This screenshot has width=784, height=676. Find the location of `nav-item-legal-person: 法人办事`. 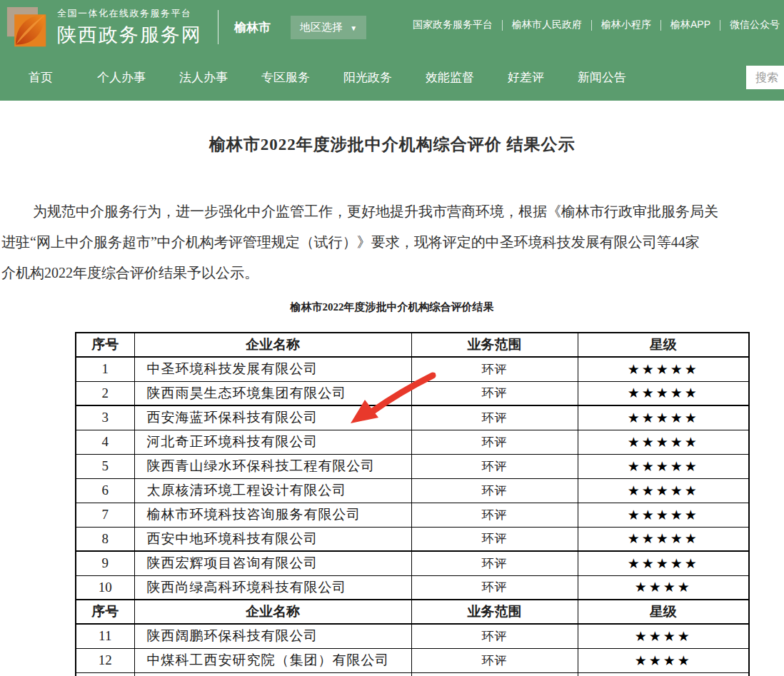

nav-item-legal-person: 法人办事 is located at coordinates (203, 77).